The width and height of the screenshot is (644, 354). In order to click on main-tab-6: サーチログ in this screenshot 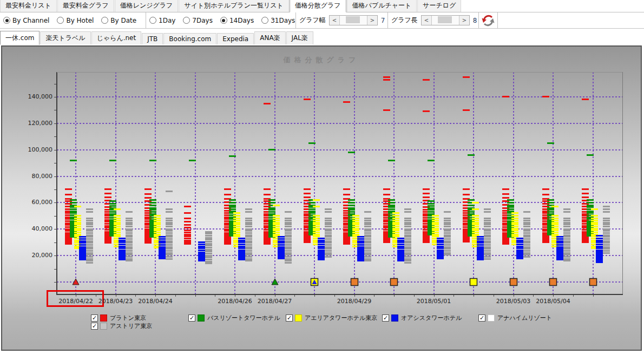, I will do `click(439, 6)`.